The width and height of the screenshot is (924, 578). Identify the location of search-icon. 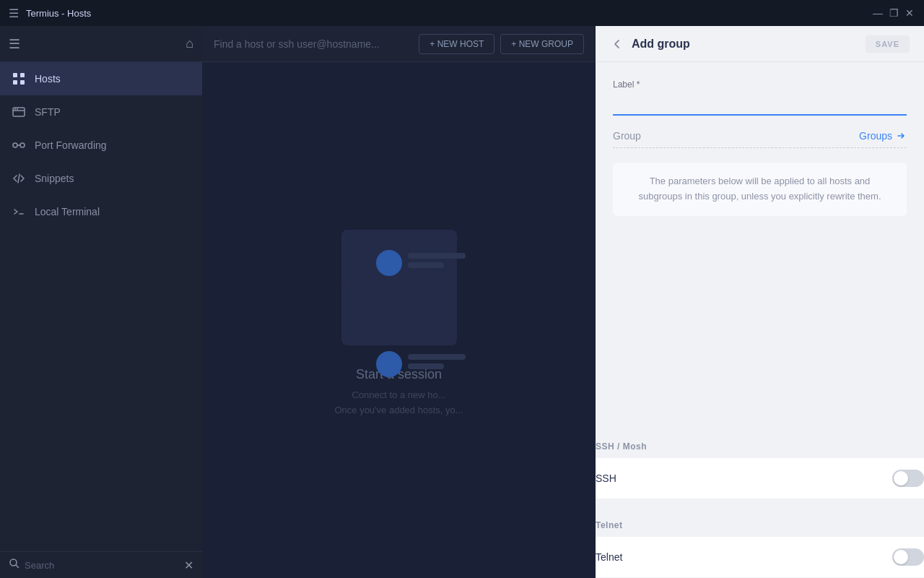
(14, 565).